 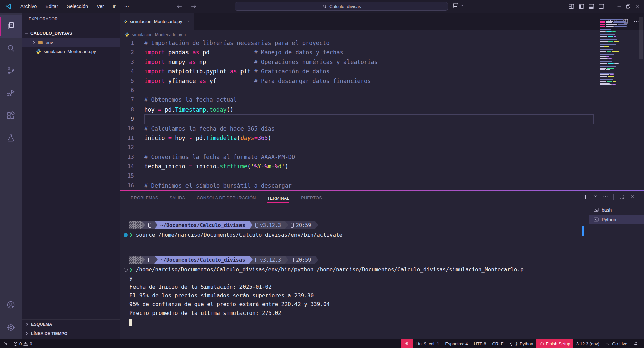 What do you see at coordinates (616, 220) in the screenshot?
I see `terminal-session-python: Python` at bounding box center [616, 220].